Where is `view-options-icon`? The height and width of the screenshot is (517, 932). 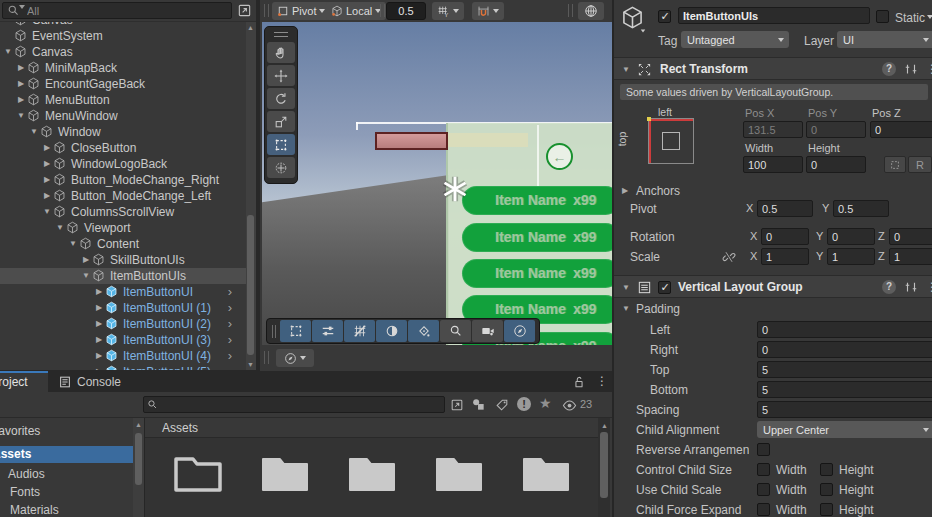 view-options-icon is located at coordinates (328, 331).